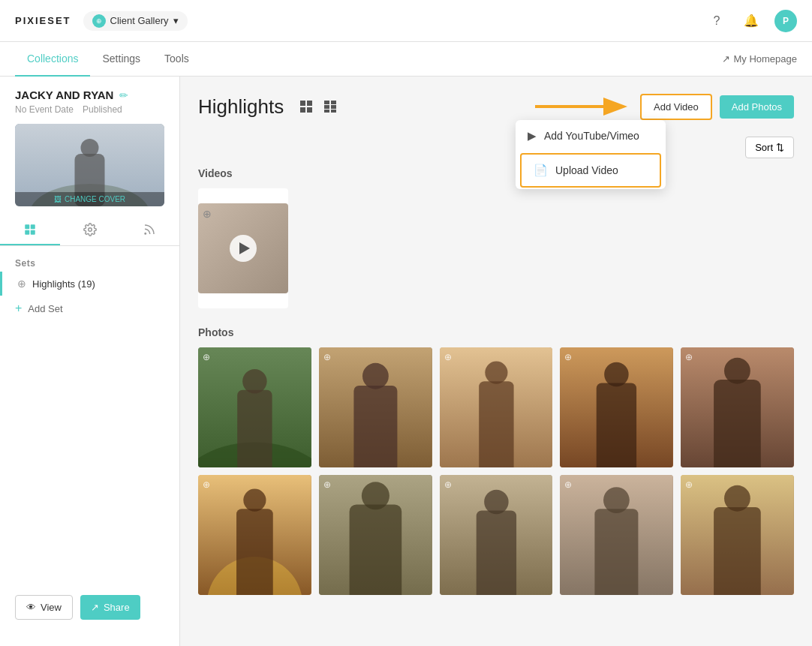  I want to click on gallery-selector: ⊕ Client Gallery ▾, so click(135, 21).